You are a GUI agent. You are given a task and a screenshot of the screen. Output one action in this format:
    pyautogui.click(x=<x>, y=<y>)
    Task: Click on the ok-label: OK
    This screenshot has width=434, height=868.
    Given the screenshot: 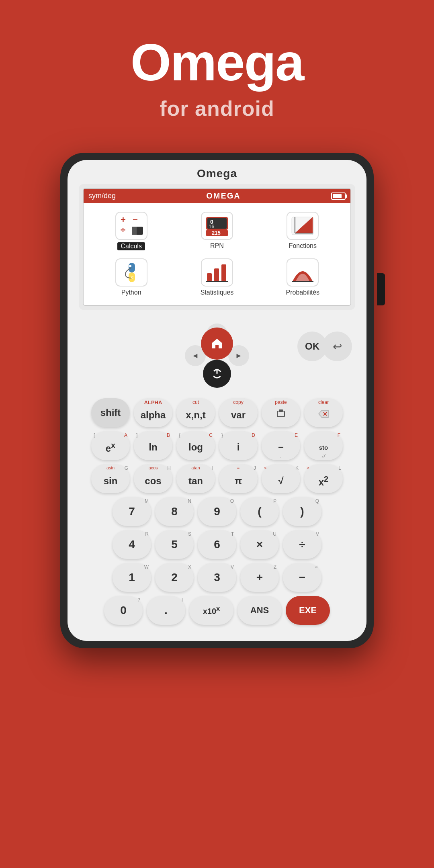 What is the action you would take?
    pyautogui.click(x=312, y=346)
    